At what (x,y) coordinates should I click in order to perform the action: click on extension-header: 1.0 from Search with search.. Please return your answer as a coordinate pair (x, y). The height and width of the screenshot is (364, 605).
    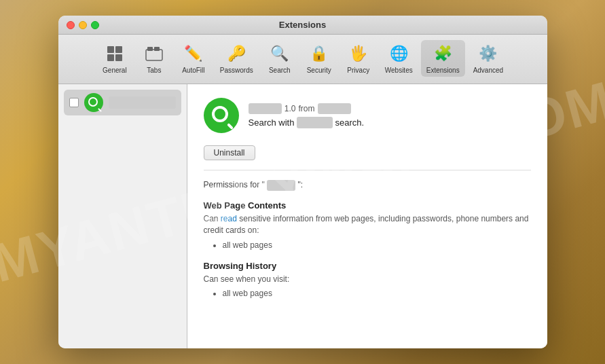
    Looking at the image, I should click on (367, 115).